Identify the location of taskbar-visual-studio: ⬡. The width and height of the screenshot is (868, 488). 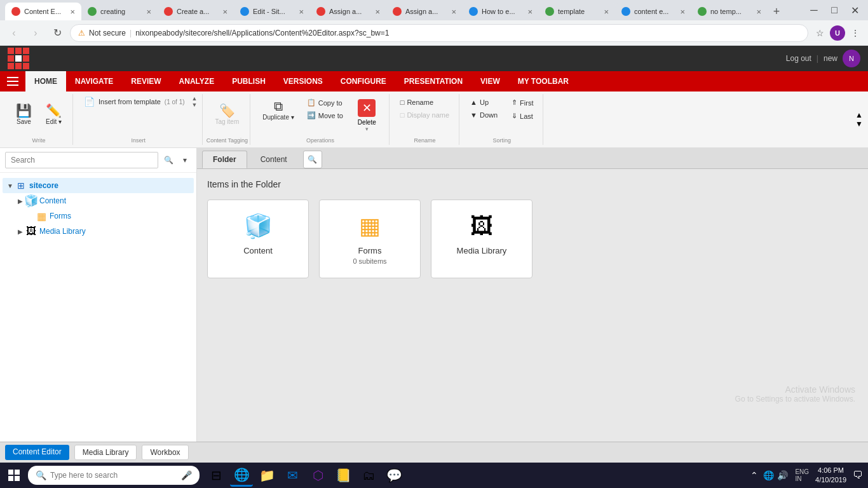
(318, 475).